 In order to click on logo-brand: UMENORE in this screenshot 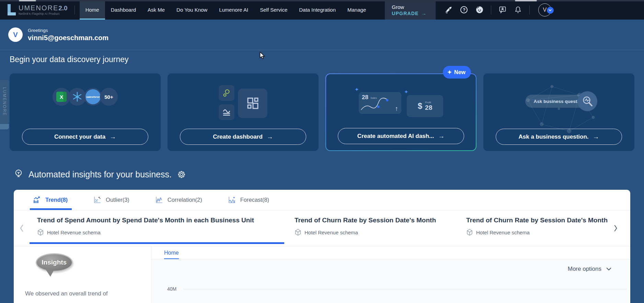, I will do `click(38, 8)`.